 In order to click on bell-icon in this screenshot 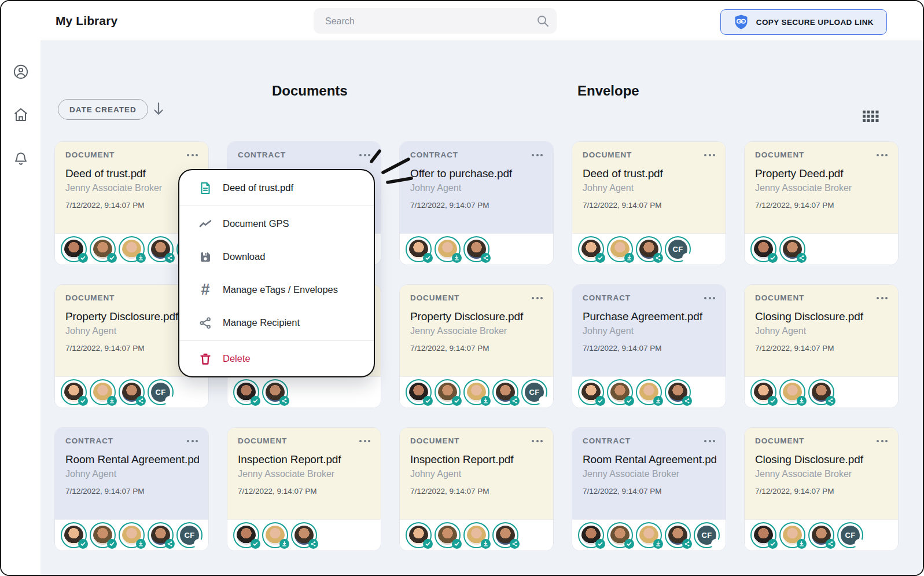, I will do `click(21, 159)`.